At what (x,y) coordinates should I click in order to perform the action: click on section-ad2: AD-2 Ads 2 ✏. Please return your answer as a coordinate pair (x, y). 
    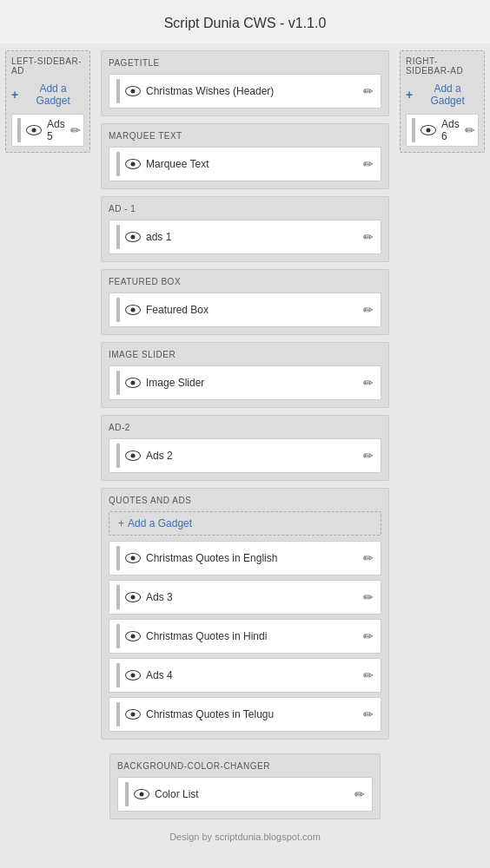
    Looking at the image, I should click on (245, 448).